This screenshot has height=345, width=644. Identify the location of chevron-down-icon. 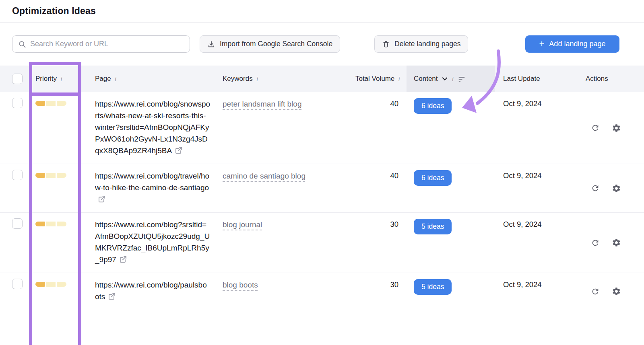
(445, 79).